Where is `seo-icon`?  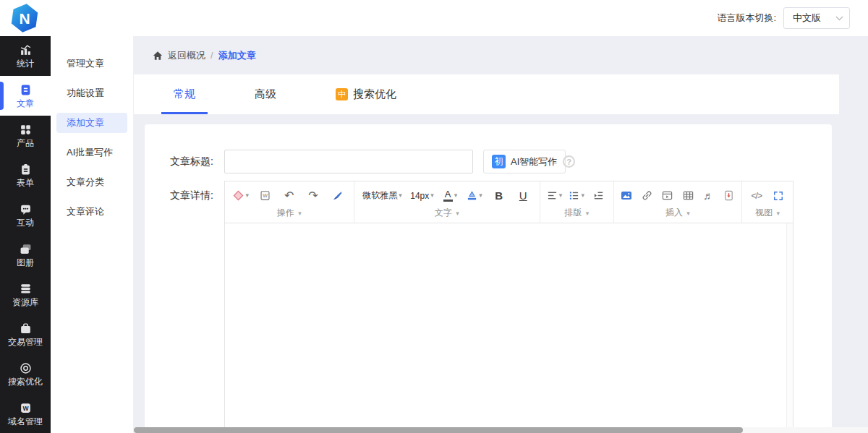
seo-icon is located at coordinates (26, 369).